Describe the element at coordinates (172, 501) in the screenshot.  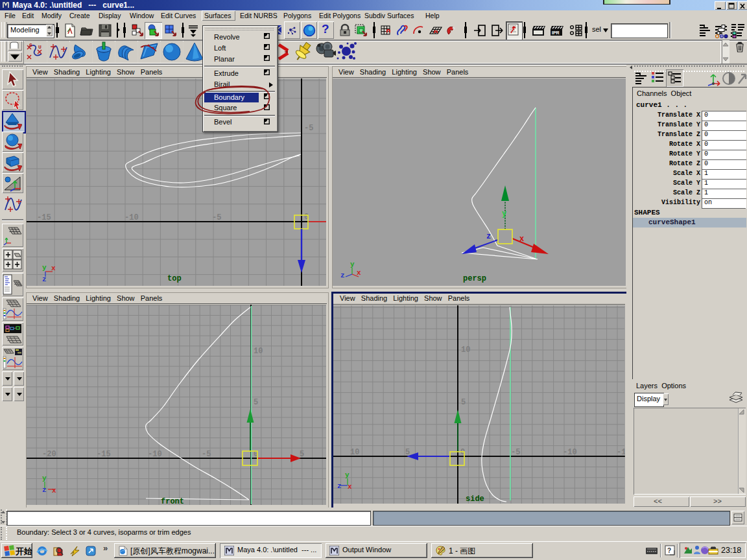
I see `svg-text: front` at that location.